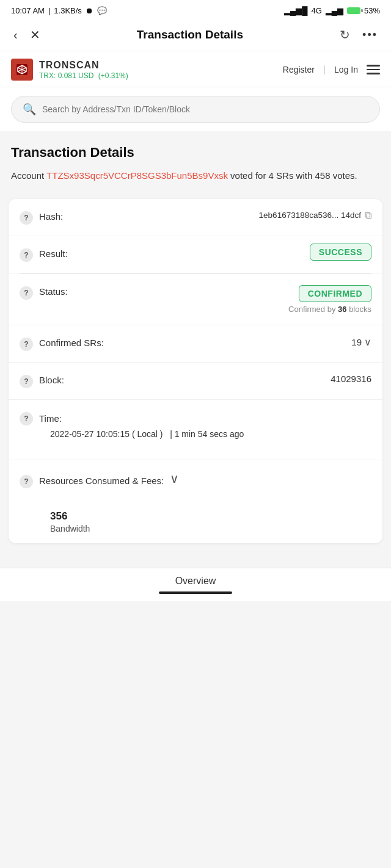 Image resolution: width=391 pixels, height=868 pixels. Describe the element at coordinates (331, 70) in the screenshot. I see `tronscan-nav: Register | Log In` at that location.